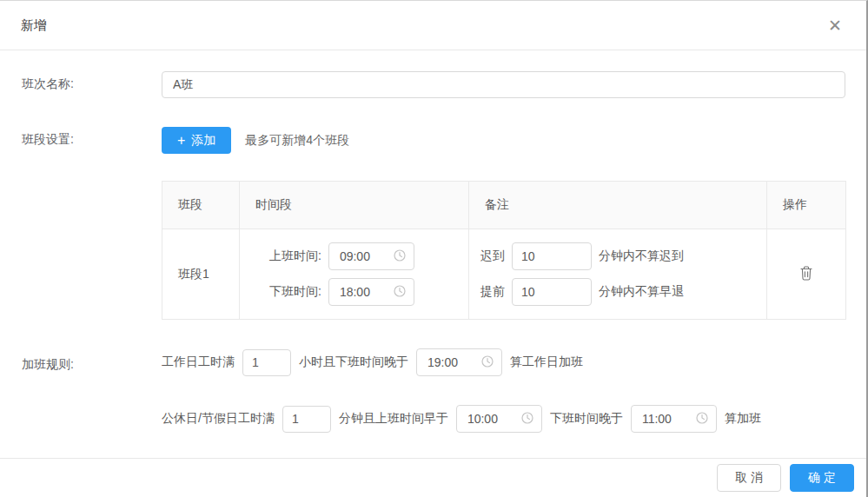 This screenshot has height=497, width=868. What do you see at coordinates (822, 478) in the screenshot?
I see `confirm-button: 确 定` at bounding box center [822, 478].